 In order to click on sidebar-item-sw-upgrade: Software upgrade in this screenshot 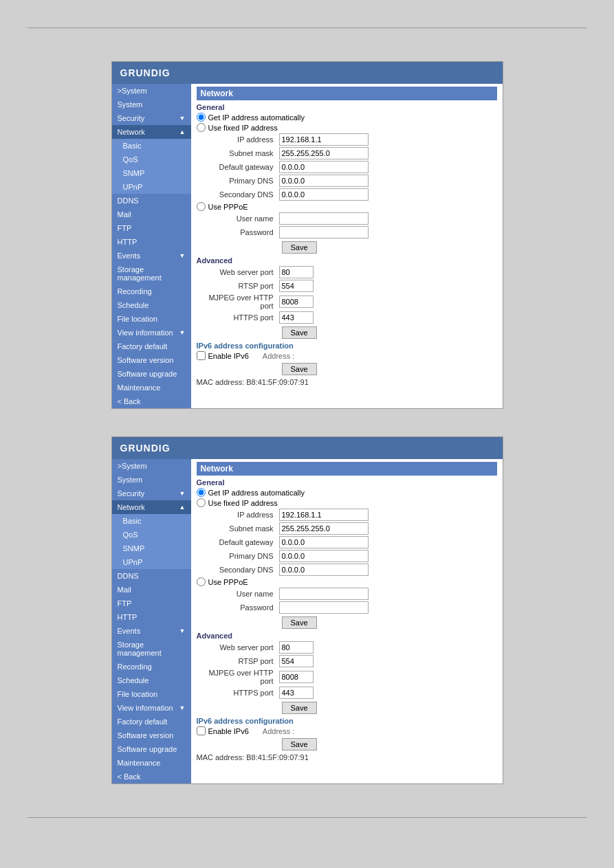, I will do `click(151, 374)`.